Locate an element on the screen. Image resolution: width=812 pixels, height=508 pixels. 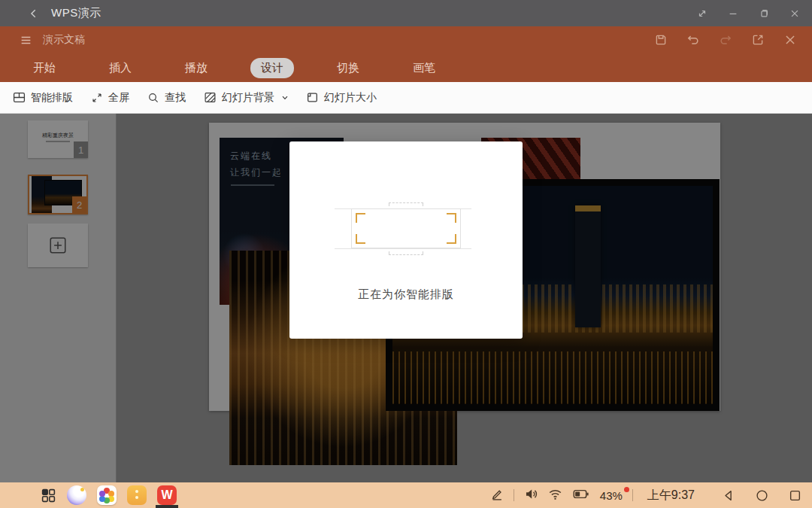
battery-icon is located at coordinates (581, 495).